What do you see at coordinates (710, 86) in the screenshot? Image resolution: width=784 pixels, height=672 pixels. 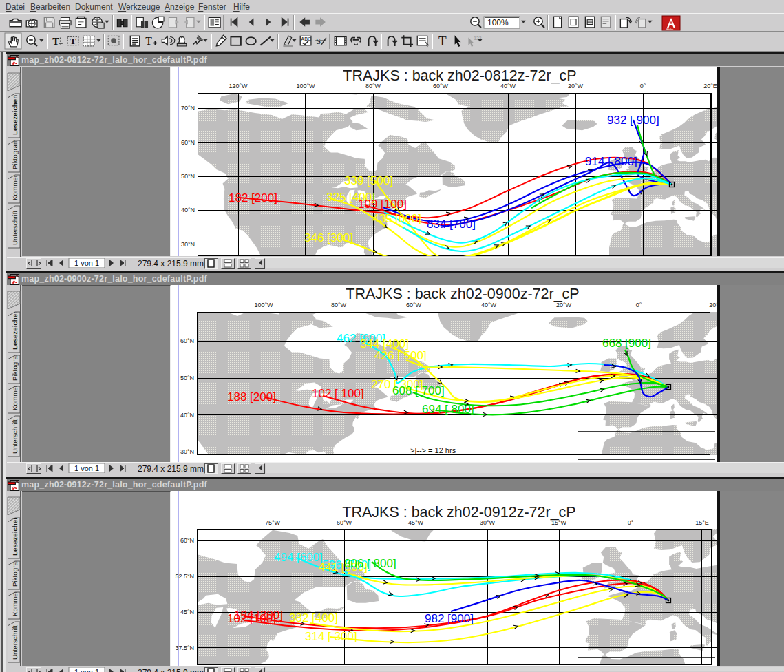 I see `svg-text: 20°E` at bounding box center [710, 86].